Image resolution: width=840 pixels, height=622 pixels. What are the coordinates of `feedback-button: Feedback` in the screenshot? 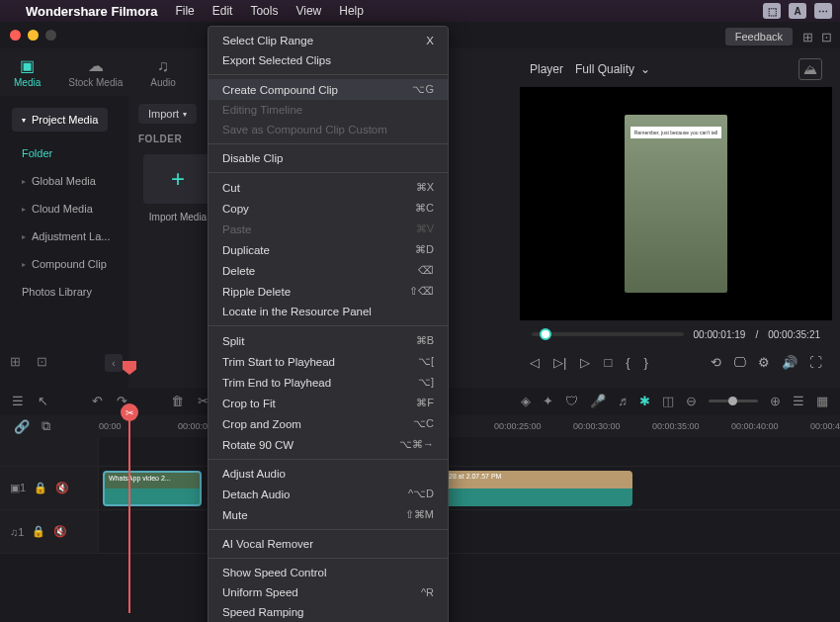 It's located at (759, 37).